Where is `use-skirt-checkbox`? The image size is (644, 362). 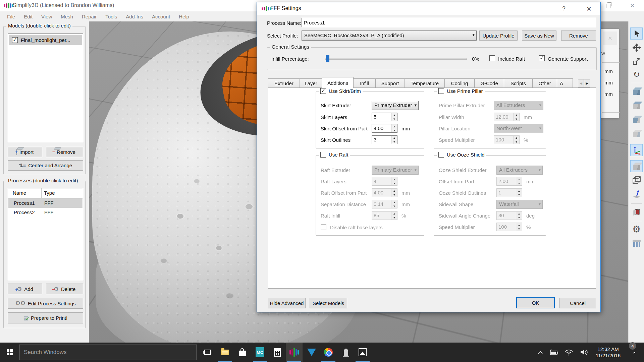
use-skirt-checkbox is located at coordinates (323, 91).